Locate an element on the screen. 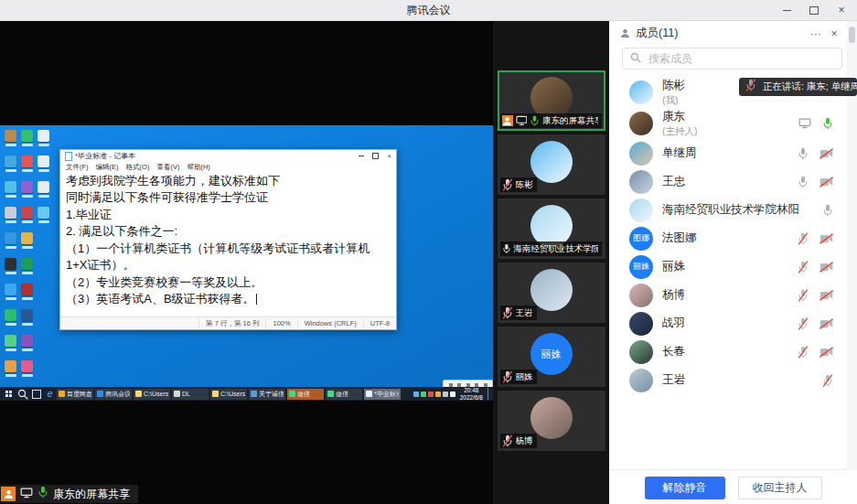 Image resolution: width=857 pixels, height=504 pixels. video-thumbnail: 康东的屏幕共享 is located at coordinates (552, 101).